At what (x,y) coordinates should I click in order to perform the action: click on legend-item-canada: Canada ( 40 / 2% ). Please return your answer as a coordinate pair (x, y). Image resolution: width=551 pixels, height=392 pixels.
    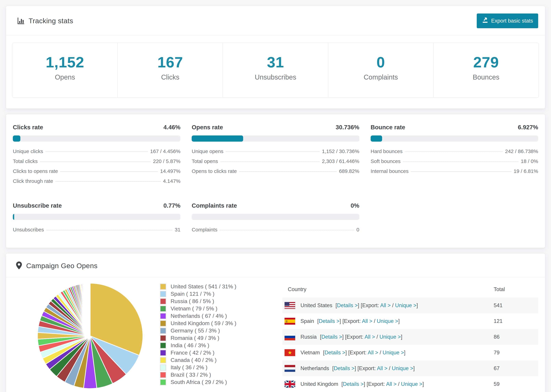
    Looking at the image, I should click on (221, 360).